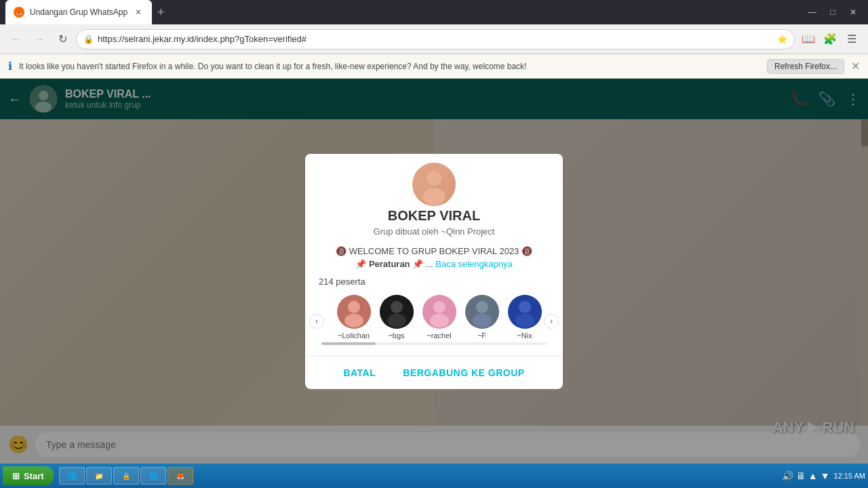  I want to click on modal-content: BOKEP VIRAL Grup dibuat oleh ~Qinn Proje…, so click(434, 240).